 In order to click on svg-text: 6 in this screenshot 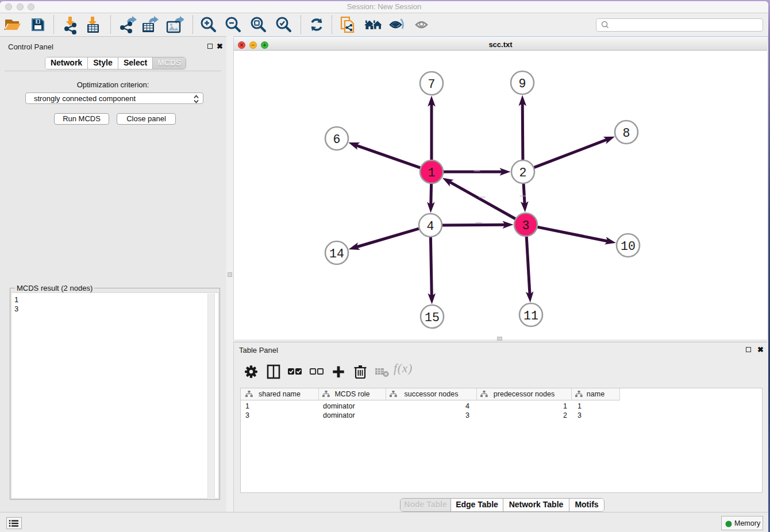, I will do `click(337, 140)`.